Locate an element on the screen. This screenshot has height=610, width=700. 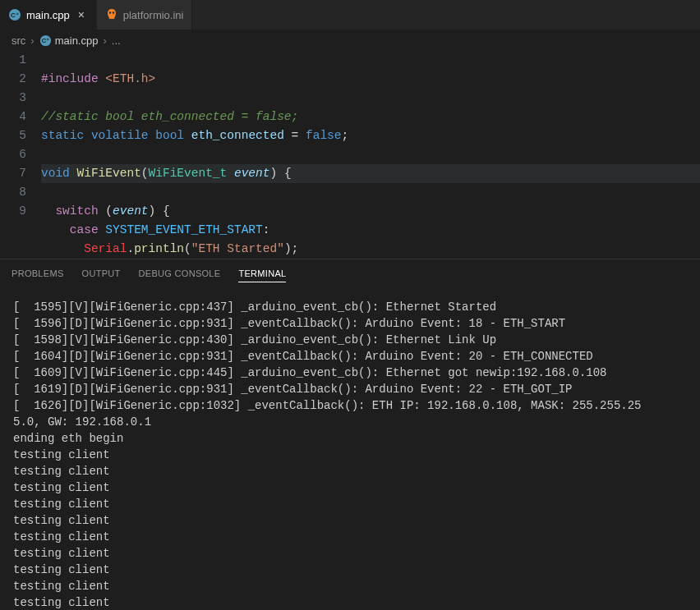
line-number: 5 is located at coordinates (13, 136).